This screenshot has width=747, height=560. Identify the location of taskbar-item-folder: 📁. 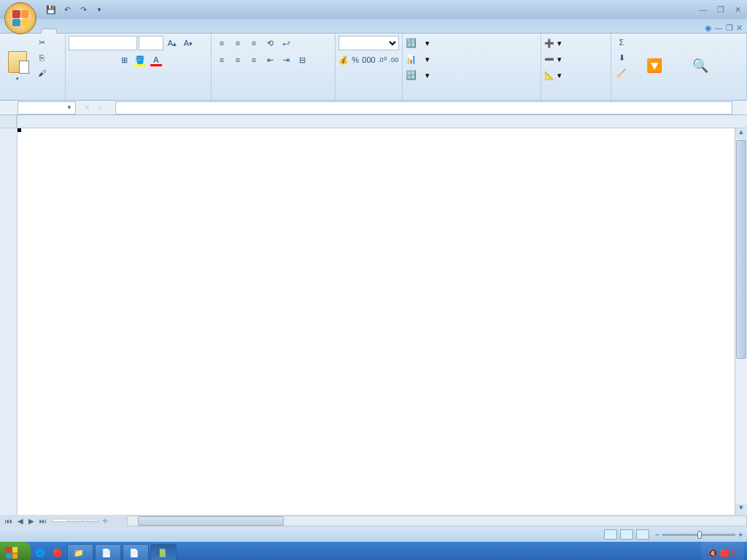
(80, 552).